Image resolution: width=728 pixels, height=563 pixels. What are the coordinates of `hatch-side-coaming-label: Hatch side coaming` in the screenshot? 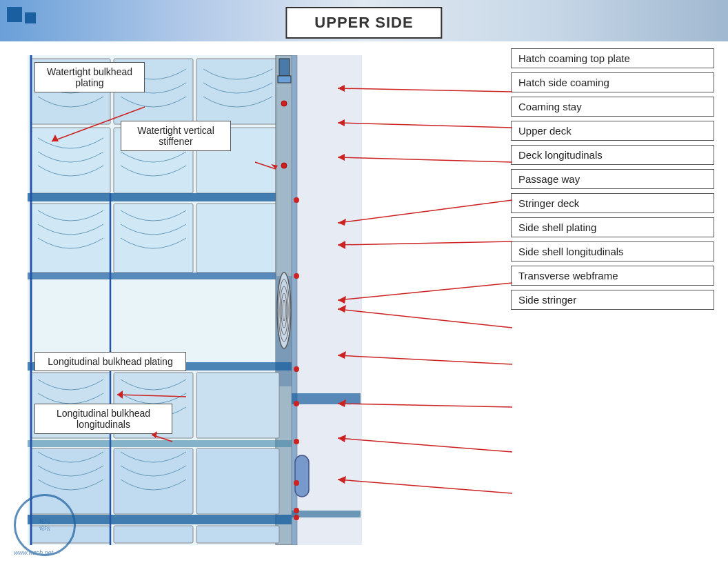 It's located at (612, 83).